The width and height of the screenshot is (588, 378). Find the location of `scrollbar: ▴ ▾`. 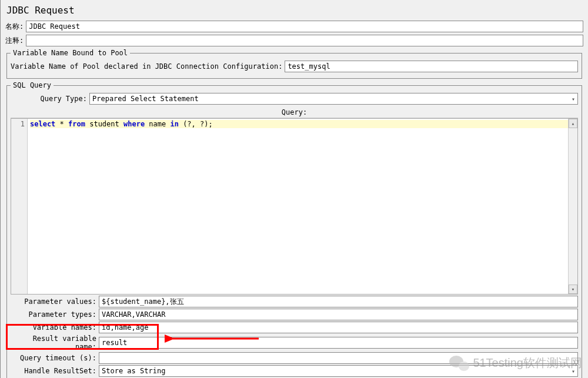

scrollbar: ▴ ▾ is located at coordinates (573, 206).